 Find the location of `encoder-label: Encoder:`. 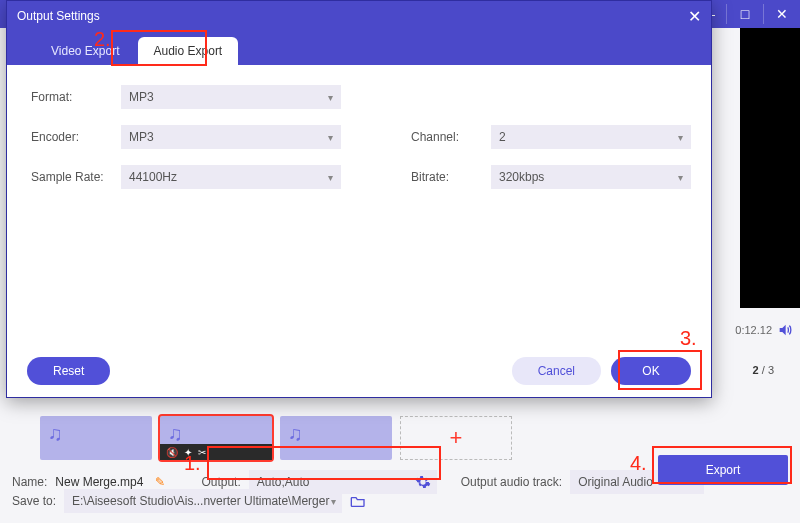

encoder-label: Encoder: is located at coordinates (76, 137).